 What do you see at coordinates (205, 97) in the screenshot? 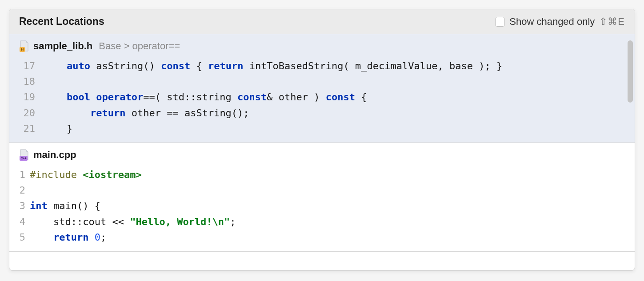
I see `code-content: bool operator==( std::string const& othe…` at bounding box center [205, 97].